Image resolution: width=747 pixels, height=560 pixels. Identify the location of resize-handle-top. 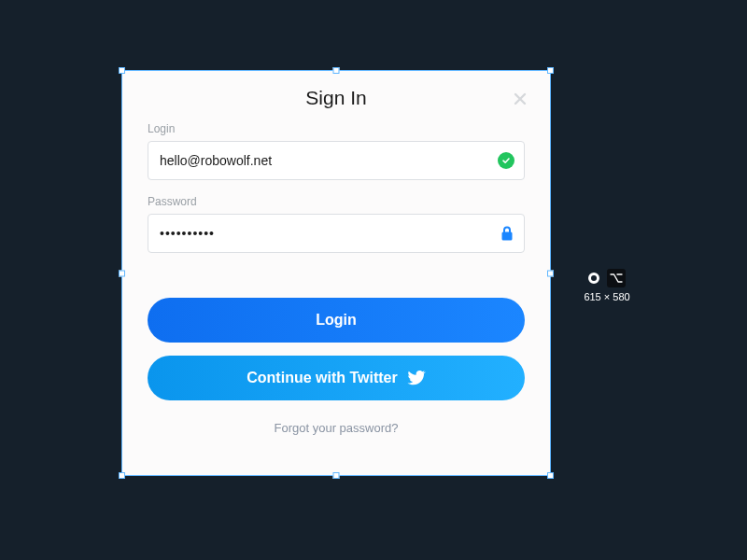
(336, 71).